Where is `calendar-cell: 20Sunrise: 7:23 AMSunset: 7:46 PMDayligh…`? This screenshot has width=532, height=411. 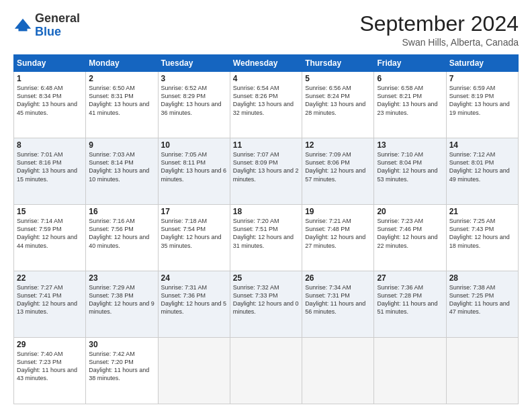 calendar-cell: 20Sunrise: 7:23 AMSunset: 7:46 PMDayligh… is located at coordinates (410, 238).